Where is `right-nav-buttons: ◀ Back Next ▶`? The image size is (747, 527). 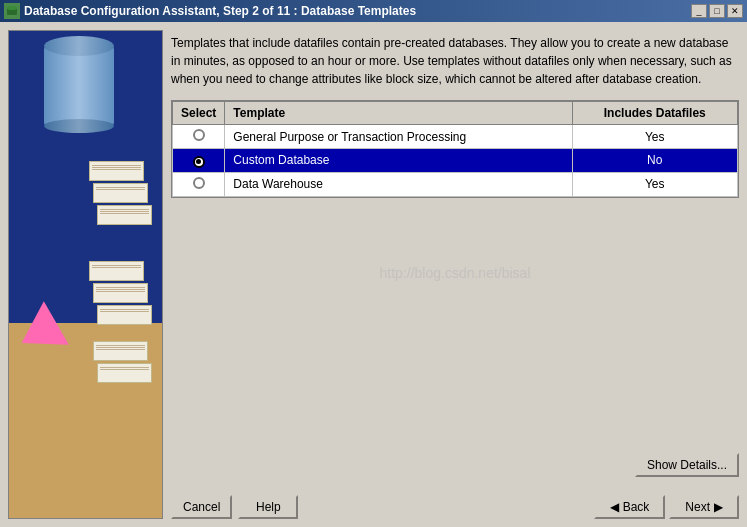
right-nav-buttons: ◀ Back Next ▶ is located at coordinates (666, 507).